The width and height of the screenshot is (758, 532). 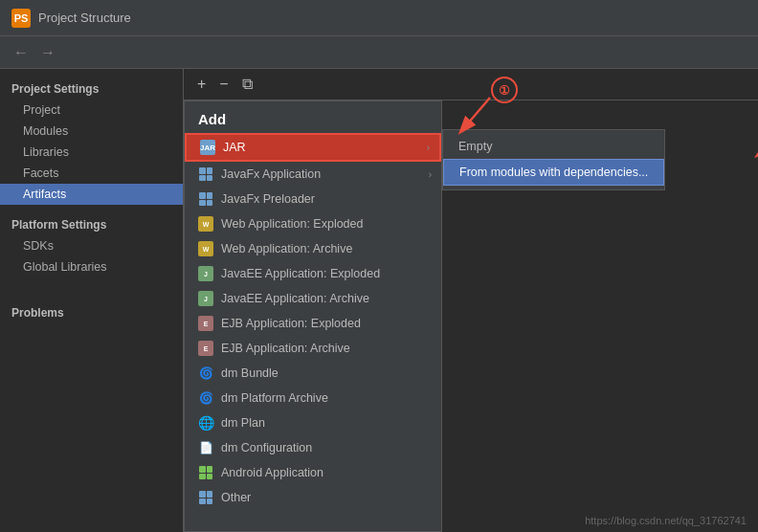 What do you see at coordinates (313, 448) in the screenshot?
I see `dropdown-item-dm-config: 📄 dm Configuration` at bounding box center [313, 448].